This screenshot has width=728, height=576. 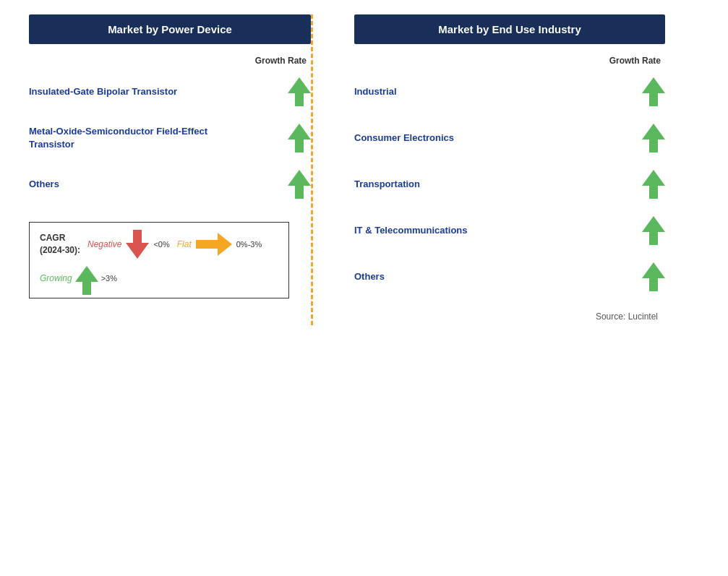 What do you see at coordinates (123, 138) in the screenshot?
I see `item-label-mosfet: Metal-Oxide-Semiconductor Field-Effect T…` at bounding box center [123, 138].